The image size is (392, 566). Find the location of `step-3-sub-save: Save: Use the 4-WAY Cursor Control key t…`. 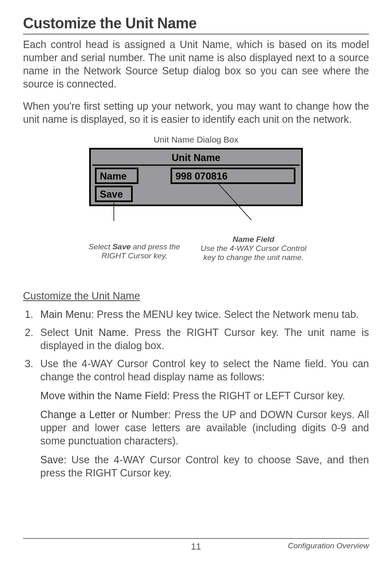

step-3-sub-save: Save: Use the 4-WAY Cursor Control key t… is located at coordinates (205, 466).